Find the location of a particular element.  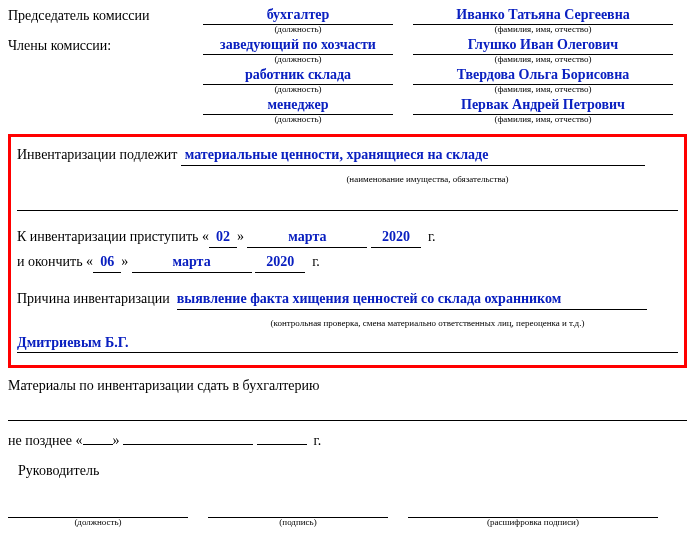

start-month: марта is located at coordinates (307, 238).